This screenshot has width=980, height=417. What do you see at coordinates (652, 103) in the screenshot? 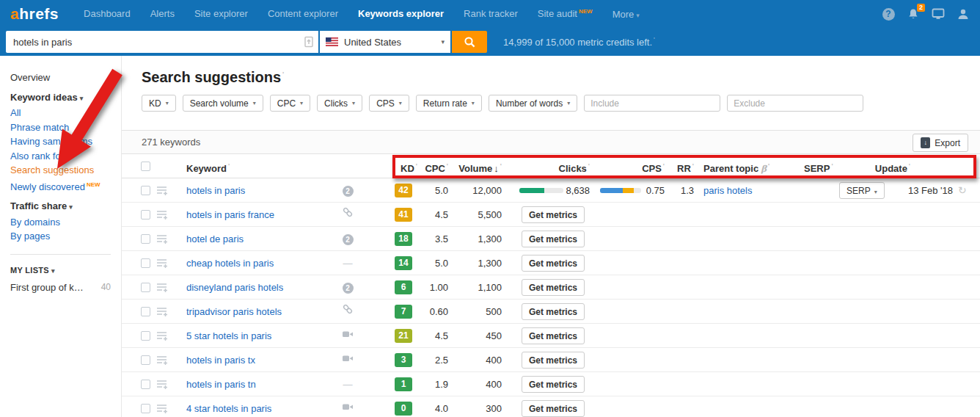
I see `include-filter-input` at bounding box center [652, 103].